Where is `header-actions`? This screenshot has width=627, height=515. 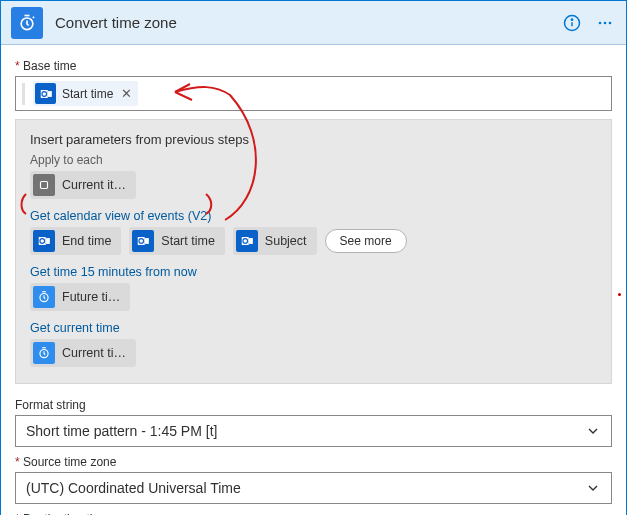
header-actions is located at coordinates (589, 23).